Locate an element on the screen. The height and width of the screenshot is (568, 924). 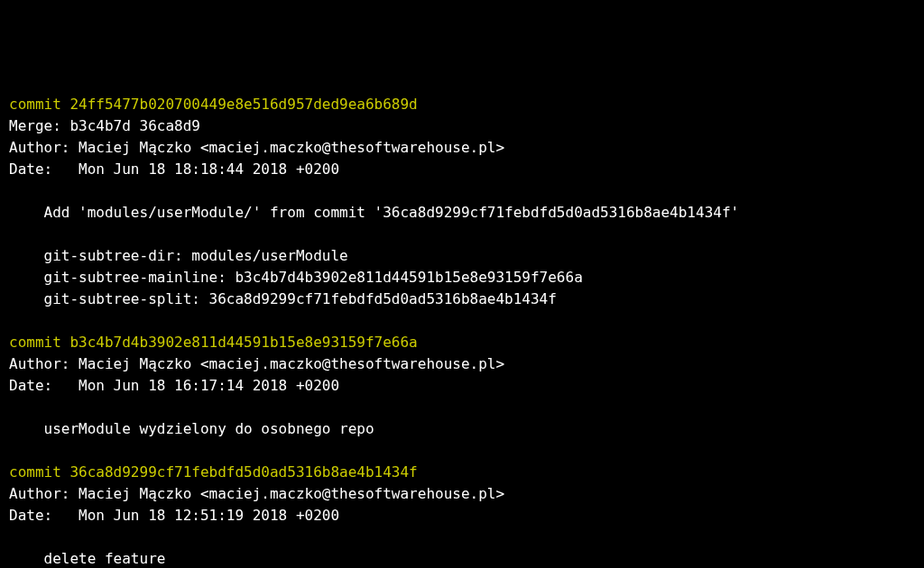
commit-header: commit 36ca8d9299cf71febdfd5d0ad5316b8ae… is located at coordinates (213, 472).